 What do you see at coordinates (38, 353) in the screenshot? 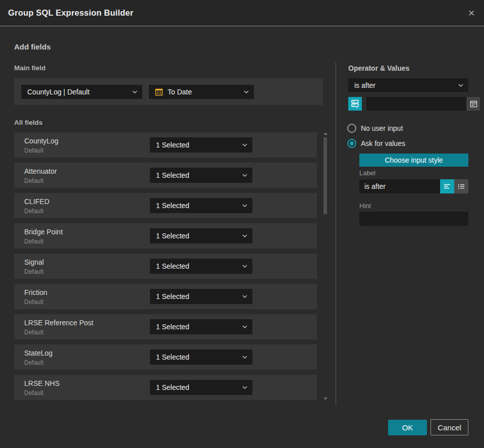
I see `field-name: StateLog` at bounding box center [38, 353].